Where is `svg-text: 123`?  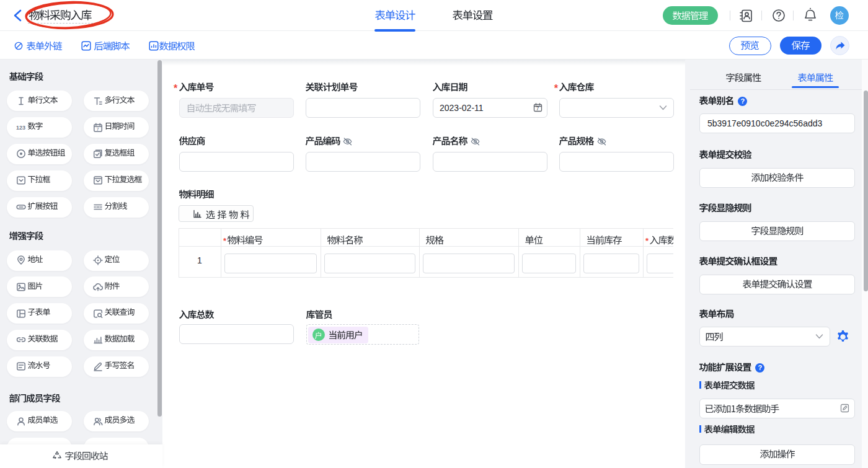 svg-text: 123 is located at coordinates (21, 128).